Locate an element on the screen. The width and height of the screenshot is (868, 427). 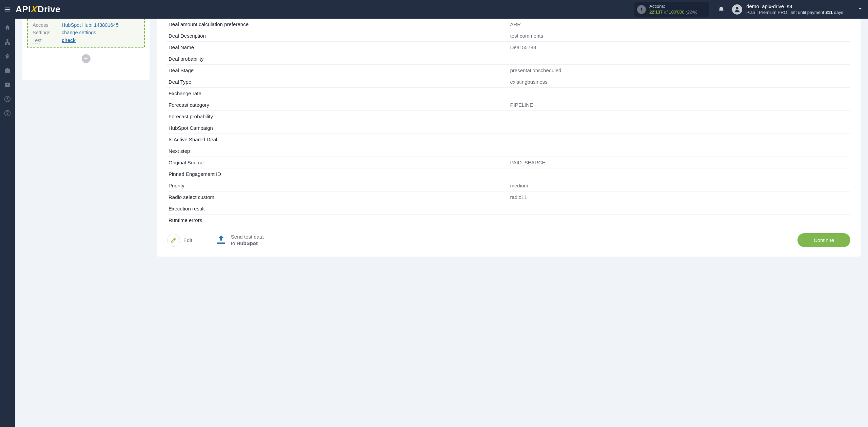
table-row: Deal amount calculation preferenceARR is located at coordinates (509, 24).